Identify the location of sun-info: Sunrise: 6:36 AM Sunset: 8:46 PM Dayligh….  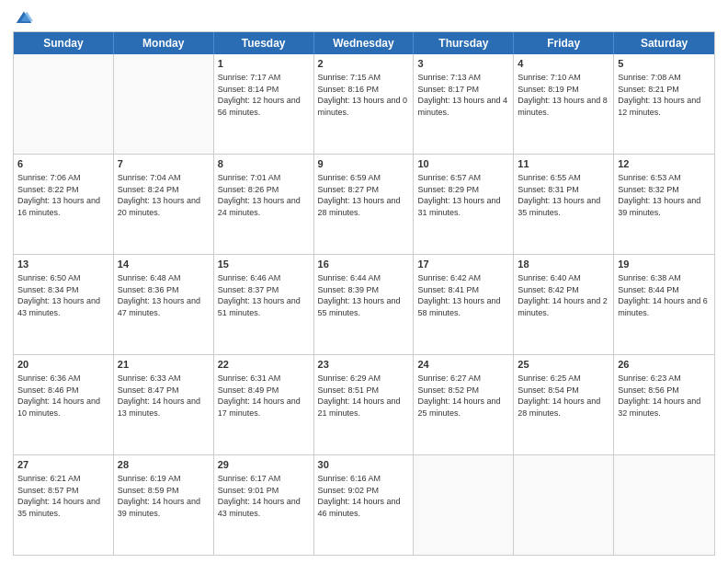
(59, 396).